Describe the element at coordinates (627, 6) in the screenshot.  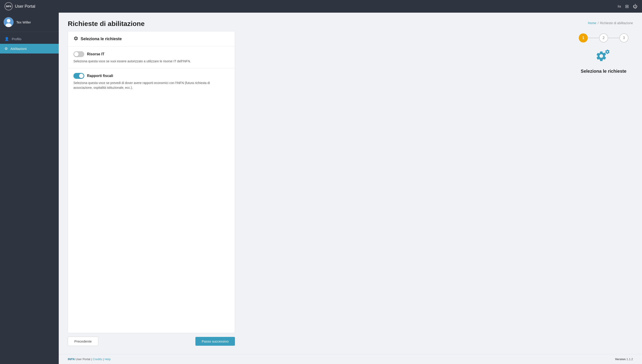
I see `grid-icon: ⊞` at that location.